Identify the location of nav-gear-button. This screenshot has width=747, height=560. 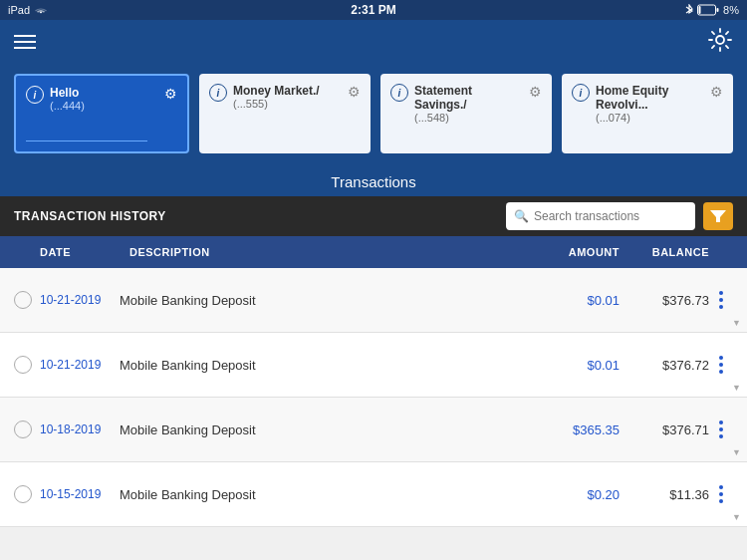
(720, 42).